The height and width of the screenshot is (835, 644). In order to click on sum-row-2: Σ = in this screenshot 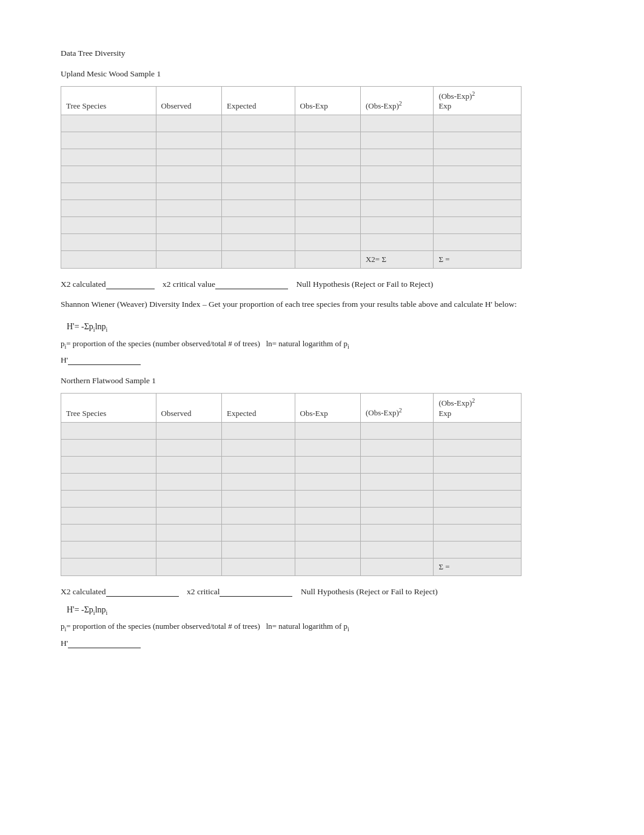, I will do `click(291, 566)`.